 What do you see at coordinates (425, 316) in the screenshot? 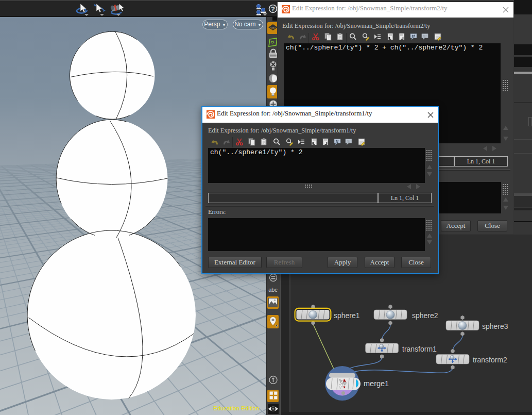
I see `svg-text: sphere2` at bounding box center [425, 316].